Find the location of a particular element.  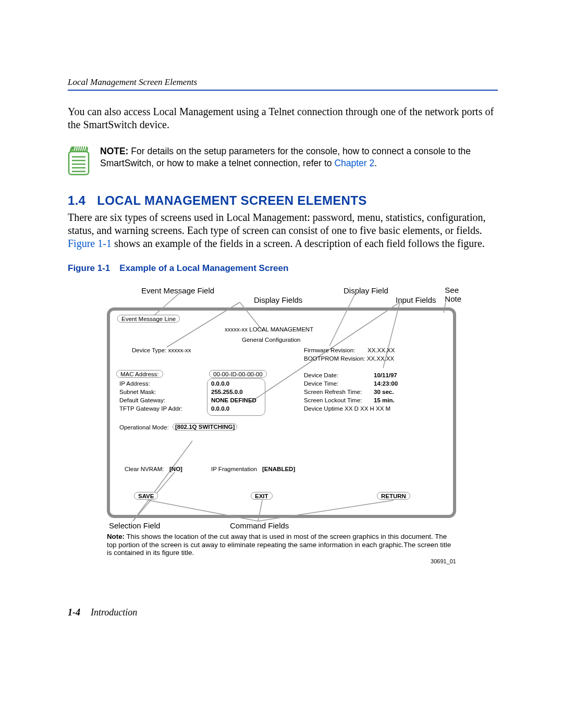

row-ip-label: IP Address: is located at coordinates (134, 384).